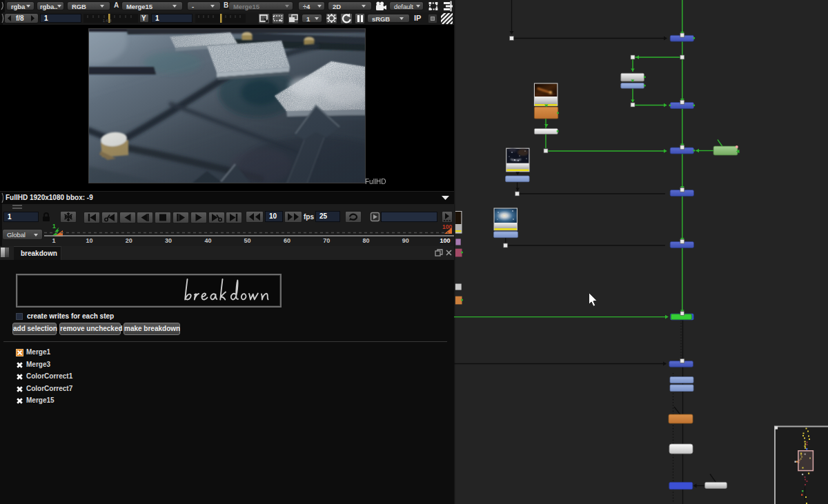  Describe the element at coordinates (108, 21) in the screenshot. I see `svg-text: 1.414` at that location.